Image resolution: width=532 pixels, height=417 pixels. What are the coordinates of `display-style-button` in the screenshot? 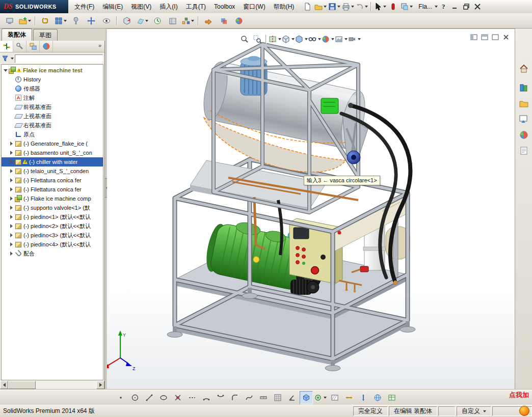 It's located at (302, 39).